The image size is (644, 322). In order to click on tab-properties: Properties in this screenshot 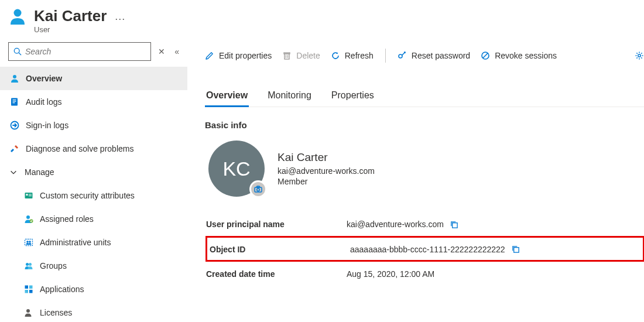, I will do `click(352, 96)`.